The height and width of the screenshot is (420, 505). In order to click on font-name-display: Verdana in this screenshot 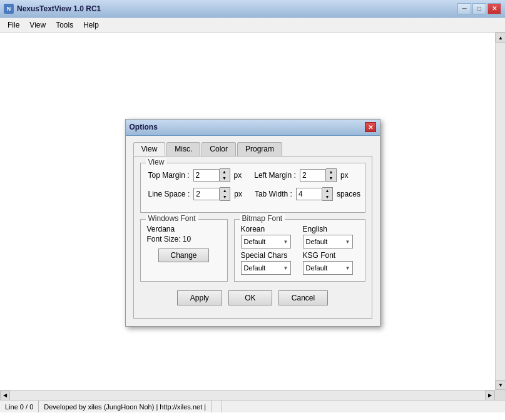, I will do `click(184, 229)`.